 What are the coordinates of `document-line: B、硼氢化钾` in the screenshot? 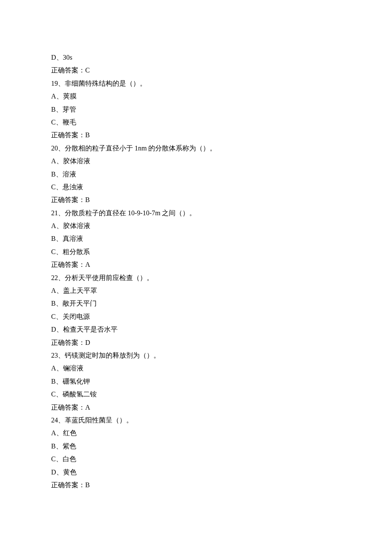 It's located at (196, 382).